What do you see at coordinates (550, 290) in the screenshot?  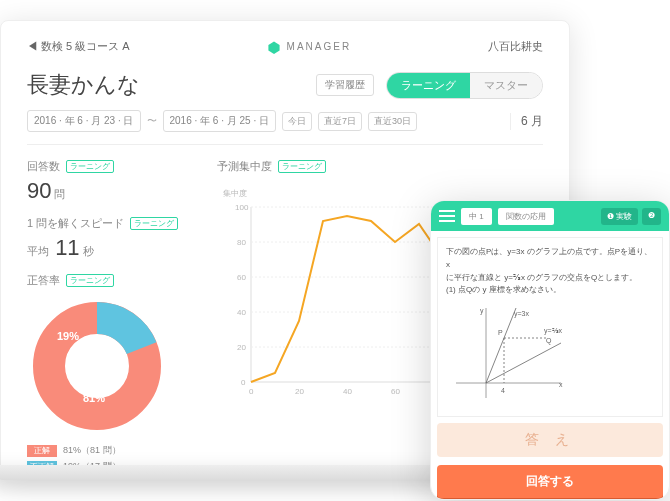 I see `problem-line-3: (1) 点Qの y 座標を求めなさい。` at bounding box center [550, 290].